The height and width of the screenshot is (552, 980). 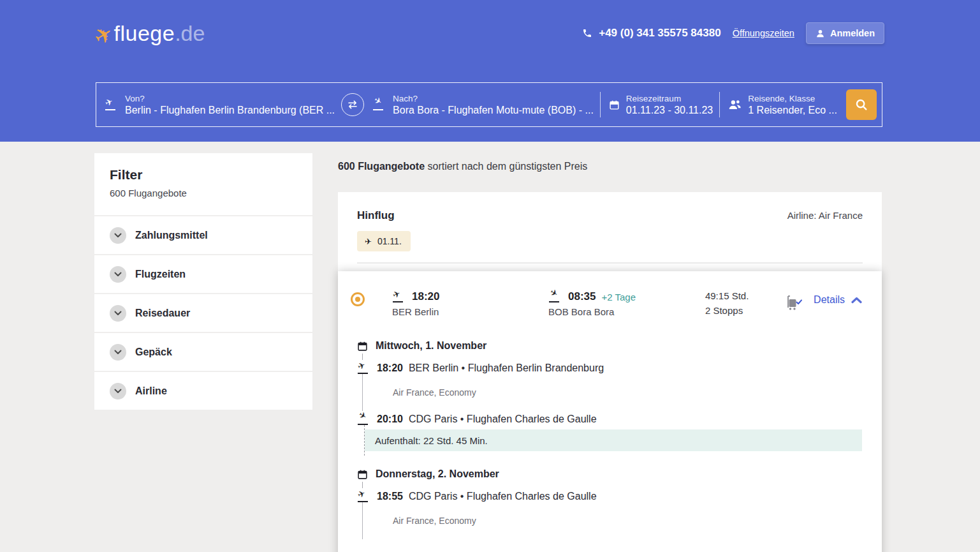 I want to click on filter-header: Filter 600 Flugangebote, so click(x=203, y=184).